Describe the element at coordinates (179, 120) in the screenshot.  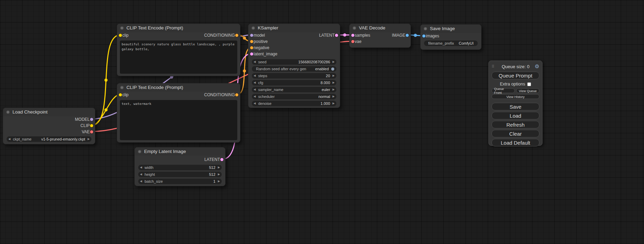
I see `prompt-text-area: text, watermark` at that location.